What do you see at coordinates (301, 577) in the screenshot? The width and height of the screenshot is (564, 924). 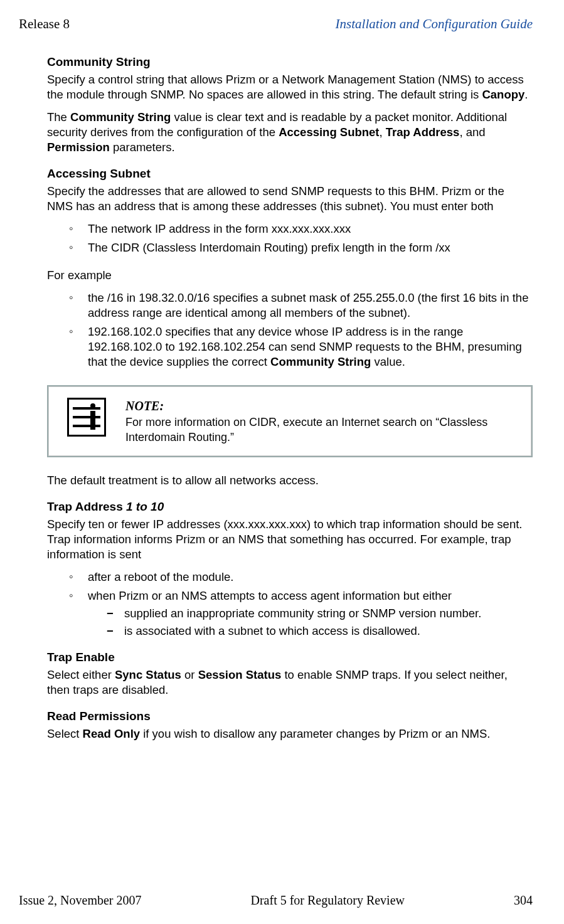 I see `list-item: after a reboot of the module.` at bounding box center [301, 577].